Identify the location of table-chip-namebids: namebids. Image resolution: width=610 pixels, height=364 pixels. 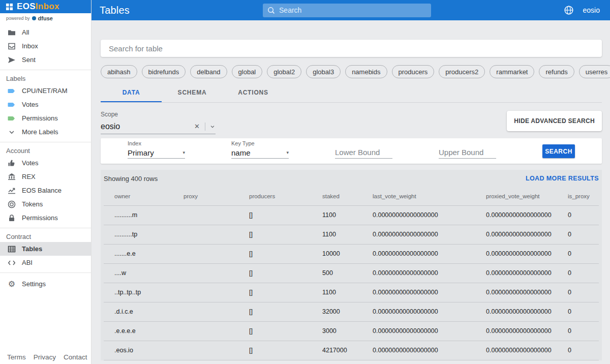
(366, 72).